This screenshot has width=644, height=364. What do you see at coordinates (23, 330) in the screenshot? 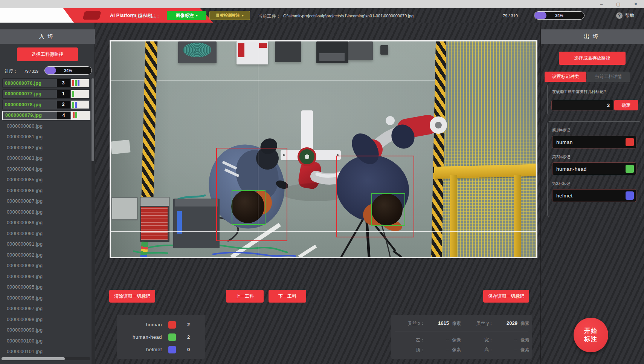
I see `file-name: 0000000099.jpg` at bounding box center [23, 330].